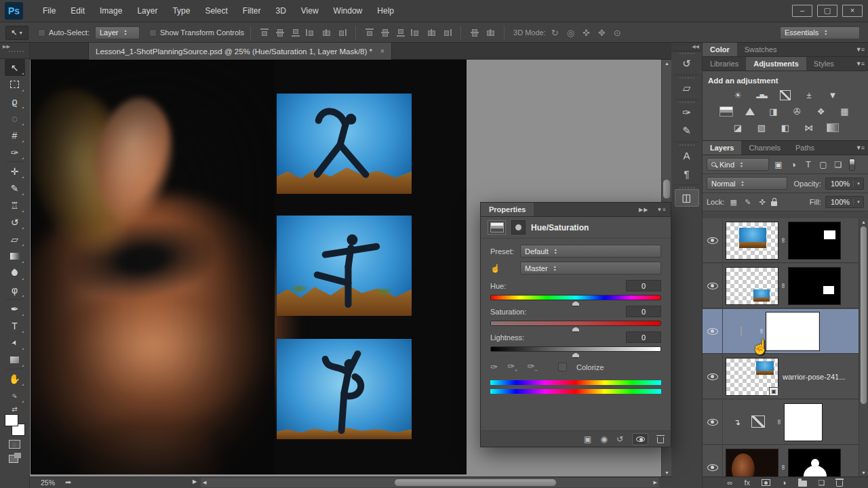  What do you see at coordinates (15, 239) in the screenshot?
I see `eraser-tool: ▱` at bounding box center [15, 239].